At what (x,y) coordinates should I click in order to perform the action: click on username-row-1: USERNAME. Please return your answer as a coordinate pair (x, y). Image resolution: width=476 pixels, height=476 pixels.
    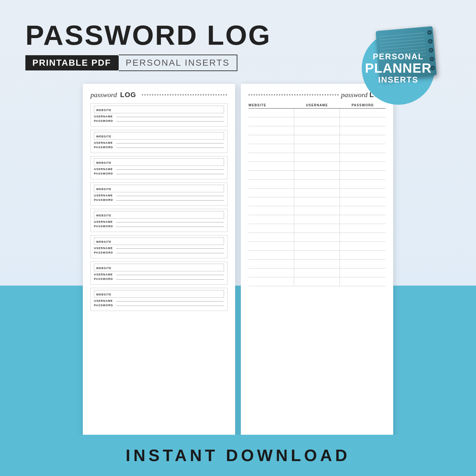
    Looking at the image, I should click on (159, 116).